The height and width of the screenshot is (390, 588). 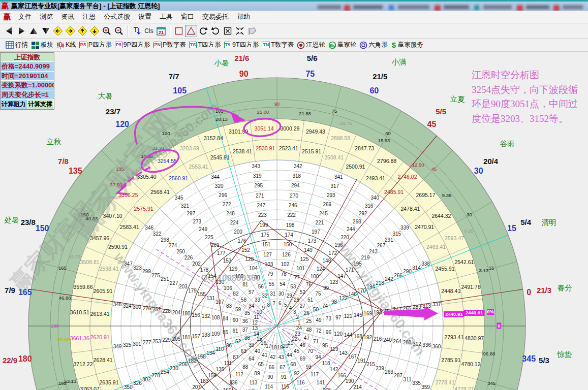 I want to click on wheel-label: 123, so click(x=334, y=282).